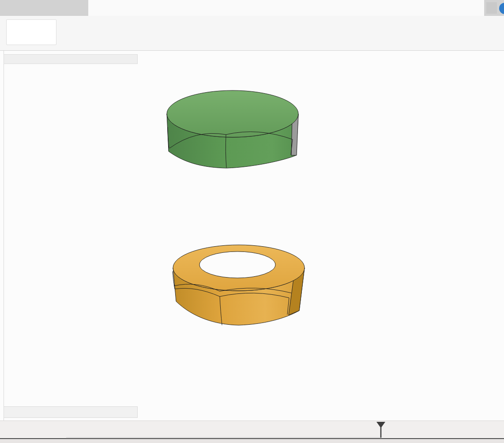 The height and width of the screenshot is (443, 504). What do you see at coordinates (71, 60) in the screenshot?
I see `browser-panel` at bounding box center [71, 60].